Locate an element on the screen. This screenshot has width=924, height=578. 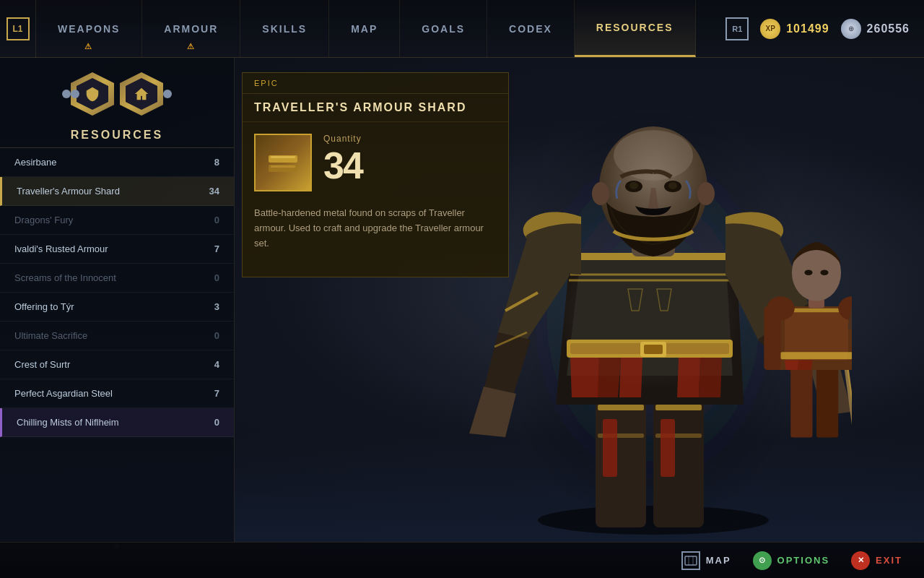
xp-display: XP 101499 is located at coordinates (794, 29).